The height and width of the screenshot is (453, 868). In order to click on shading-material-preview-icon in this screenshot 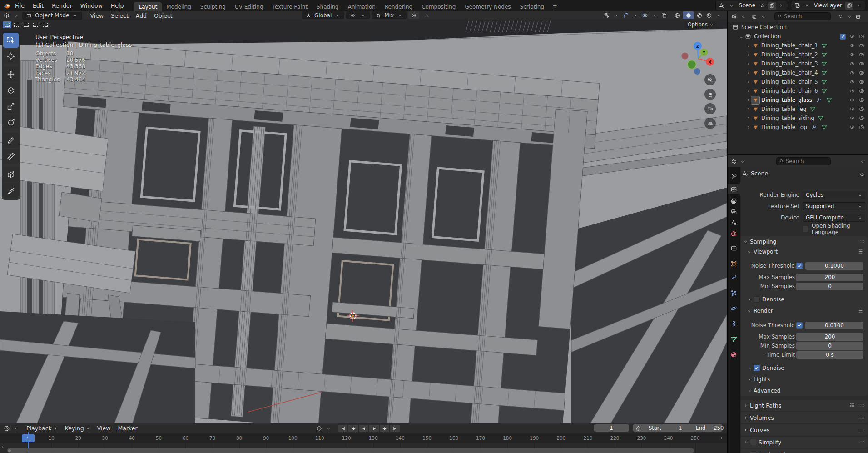, I will do `click(699, 15)`.